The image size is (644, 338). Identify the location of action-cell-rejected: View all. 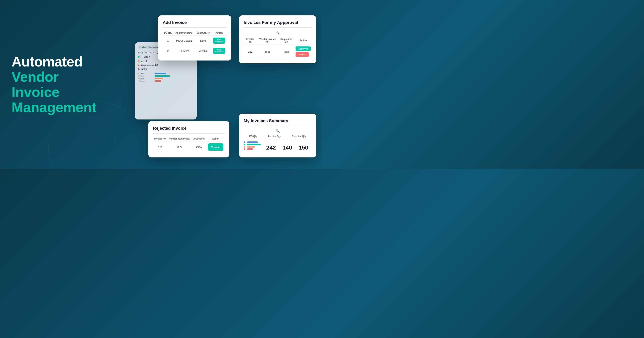
(216, 147).